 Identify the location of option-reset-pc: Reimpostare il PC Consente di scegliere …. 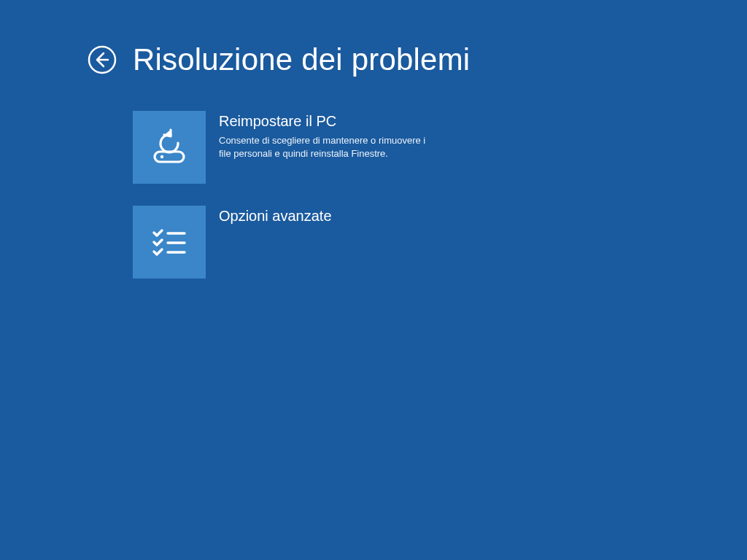
(322, 147).